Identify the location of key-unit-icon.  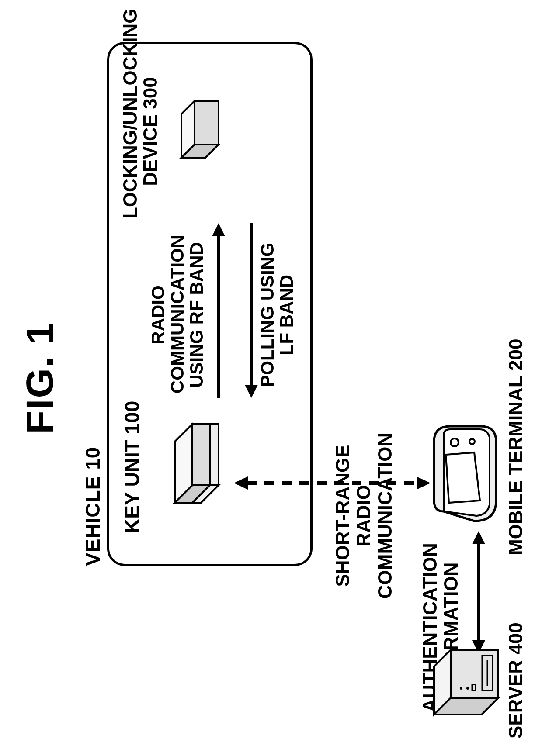
(199, 476).